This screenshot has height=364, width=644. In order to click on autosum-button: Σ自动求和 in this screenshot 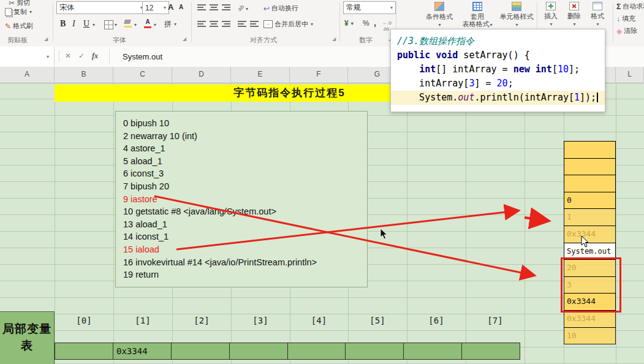, I will do `click(630, 6)`.